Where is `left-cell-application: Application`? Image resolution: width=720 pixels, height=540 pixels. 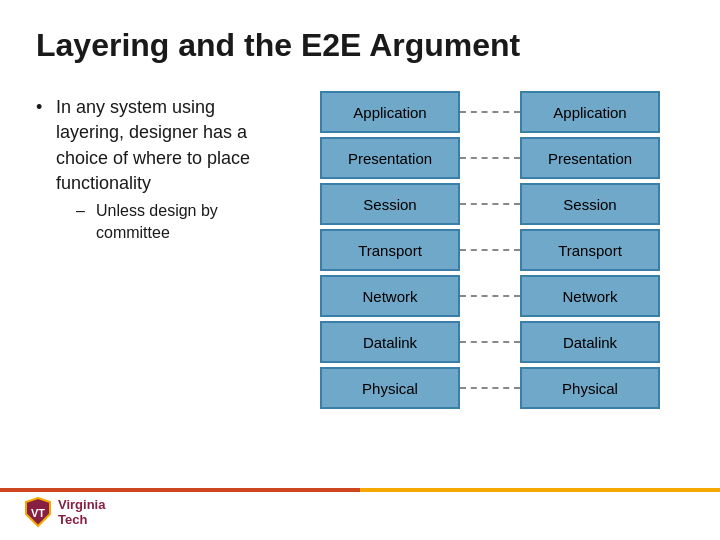
left-cell-application: Application is located at coordinates (390, 112).